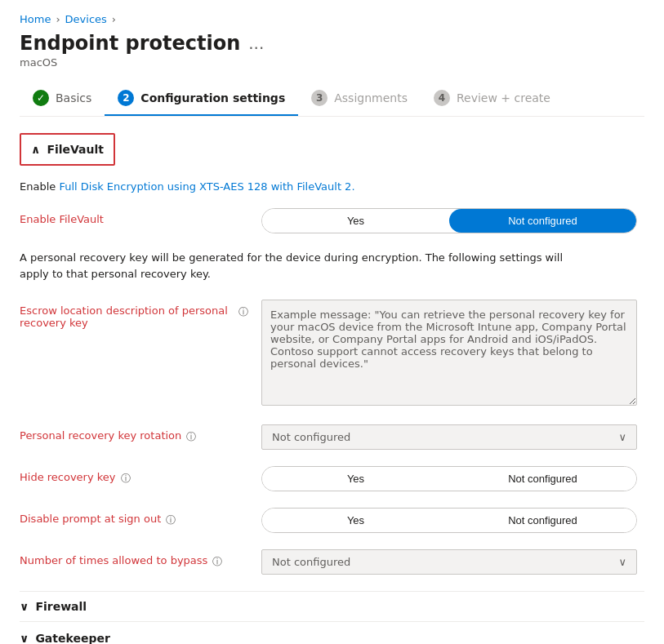 The image size is (664, 644). What do you see at coordinates (332, 478) in the screenshot?
I see `hide-recovery-row: Hide recovery key ⓘ Yes Not configured` at bounding box center [332, 478].